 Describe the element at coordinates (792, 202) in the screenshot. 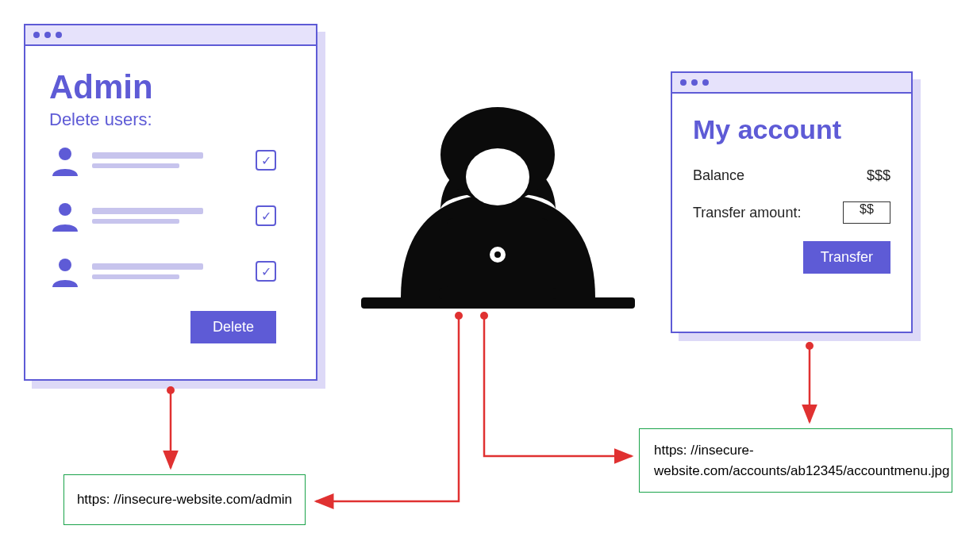

I see `account-window: My account Balance $$$ Transfer amount: …` at that location.